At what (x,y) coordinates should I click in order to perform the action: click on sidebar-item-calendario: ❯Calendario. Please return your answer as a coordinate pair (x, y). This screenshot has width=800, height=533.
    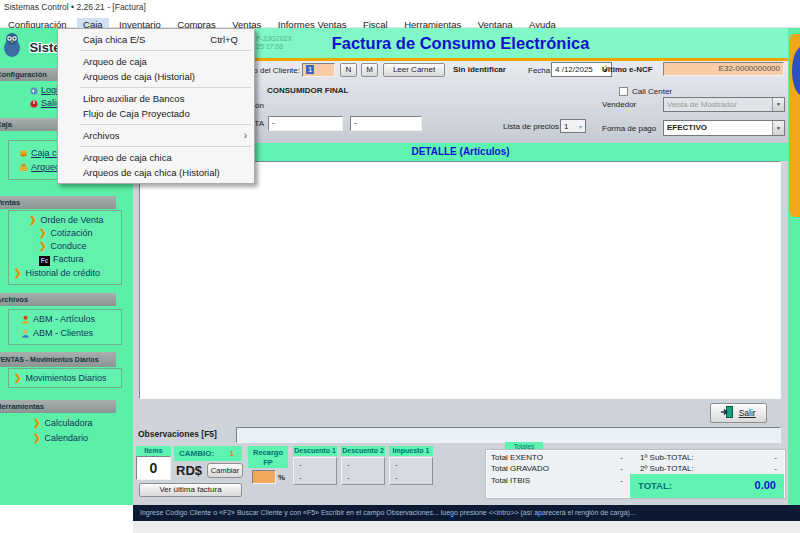
    Looking at the image, I should click on (60, 438).